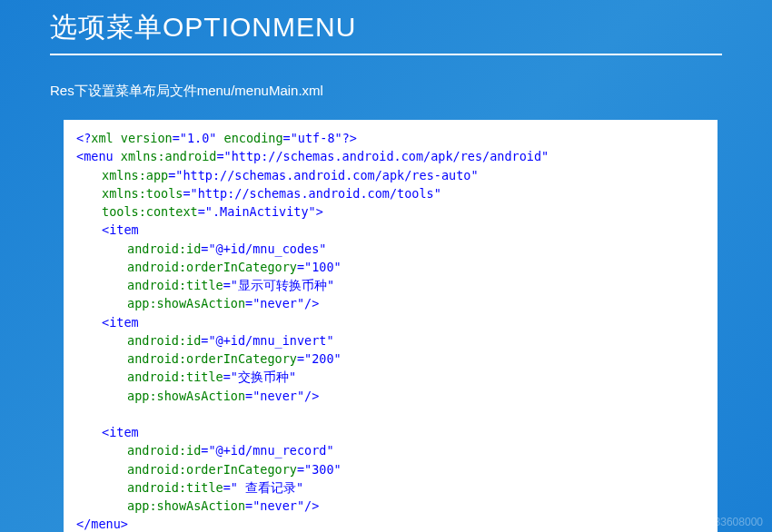  Describe the element at coordinates (411, 91) in the screenshot. I see `slide-subtitle: Res下设置菜单布局文件menu/menuMain.xml` at that location.